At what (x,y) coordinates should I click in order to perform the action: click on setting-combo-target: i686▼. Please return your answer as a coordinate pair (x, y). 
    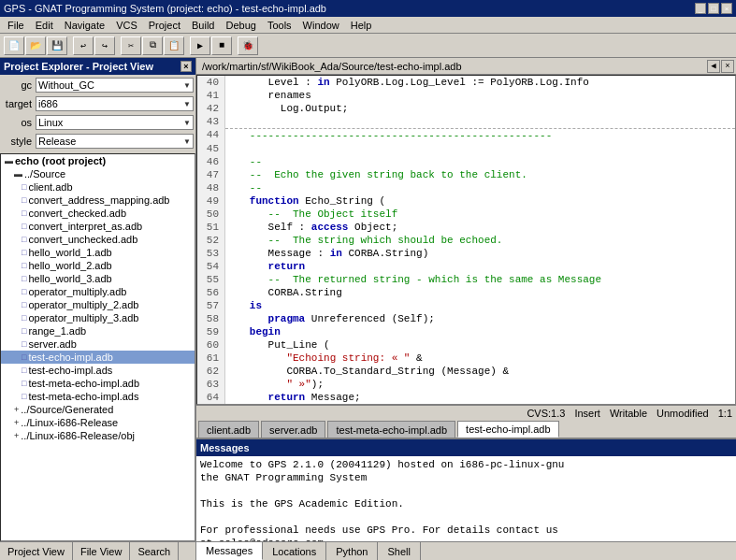
    Looking at the image, I should click on (114, 104).